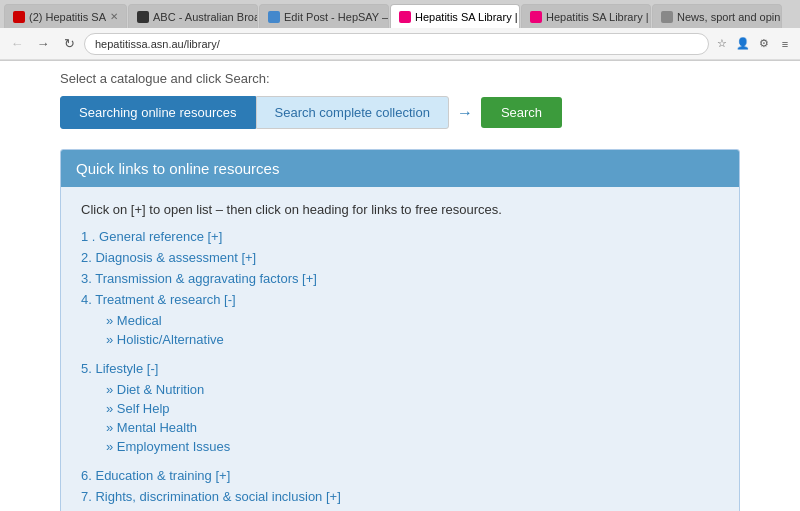  Describe the element at coordinates (193, 16) in the screenshot. I see `tab-abc: ABC - Australian Broad... ✕` at that location.